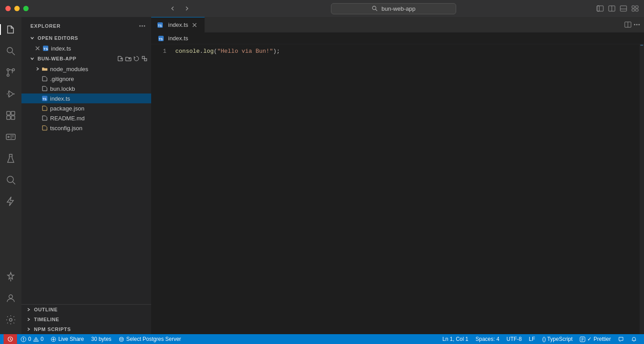 The width and height of the screenshot is (644, 344). Describe the element at coordinates (67, 118) in the screenshot. I see `readme-label: README.md` at that location.